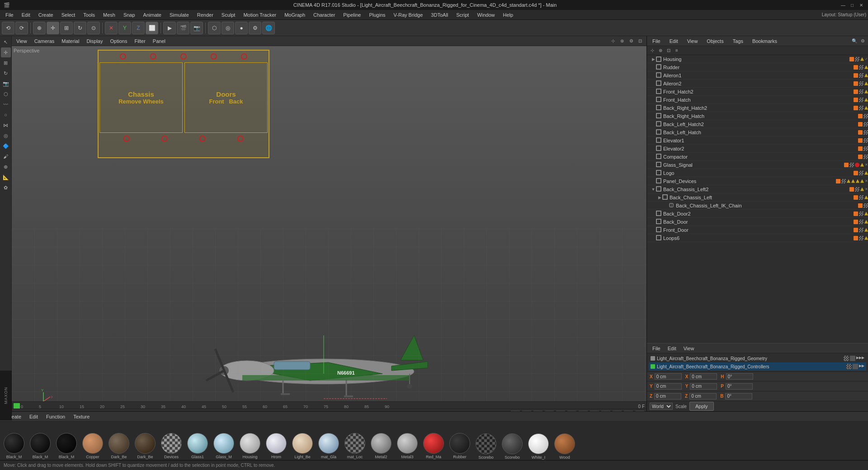 The width and height of the screenshot is (868, 470). I want to click on rt-icon-1: ⊹, so click(652, 51).